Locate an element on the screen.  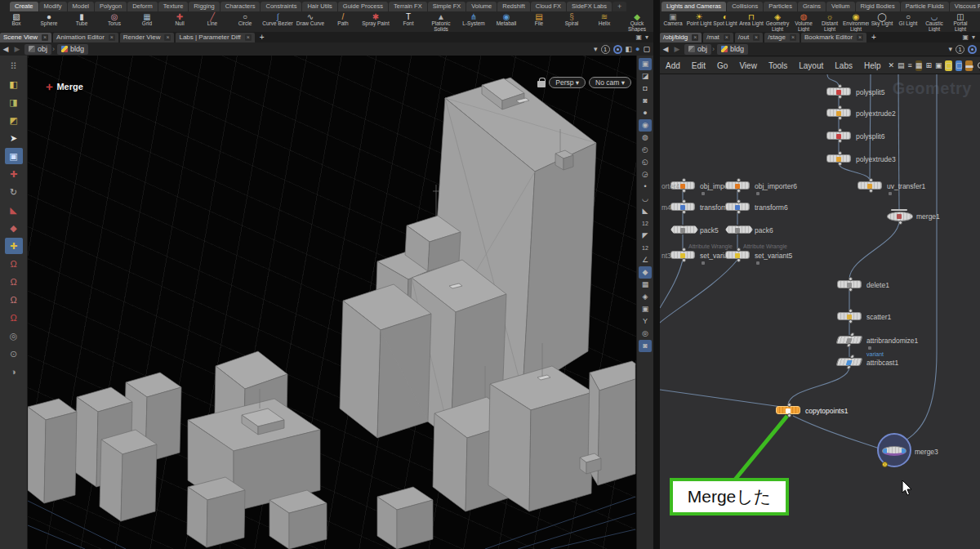
pin-sphere-icon: ● is located at coordinates (637, 49).